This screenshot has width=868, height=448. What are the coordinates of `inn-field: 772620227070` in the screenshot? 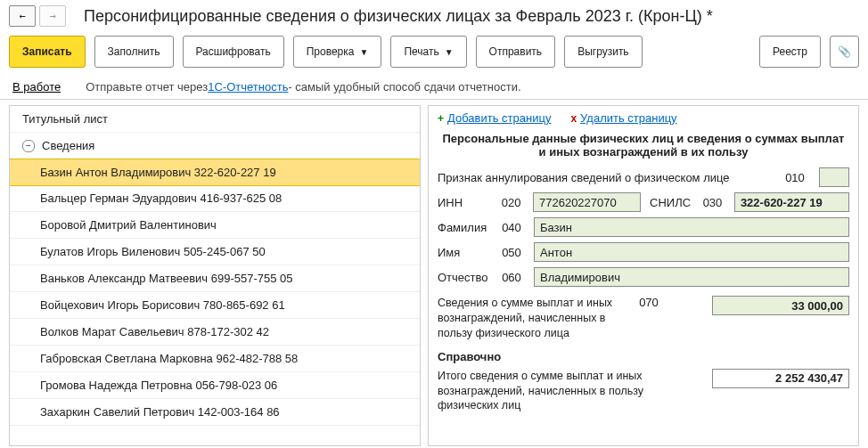 It's located at (586, 202).